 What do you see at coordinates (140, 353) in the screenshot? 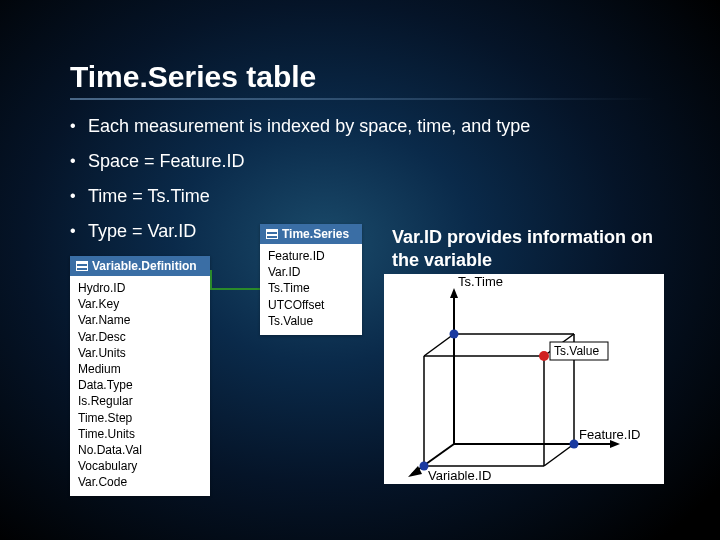
I see `field: Var.Units` at bounding box center [140, 353].